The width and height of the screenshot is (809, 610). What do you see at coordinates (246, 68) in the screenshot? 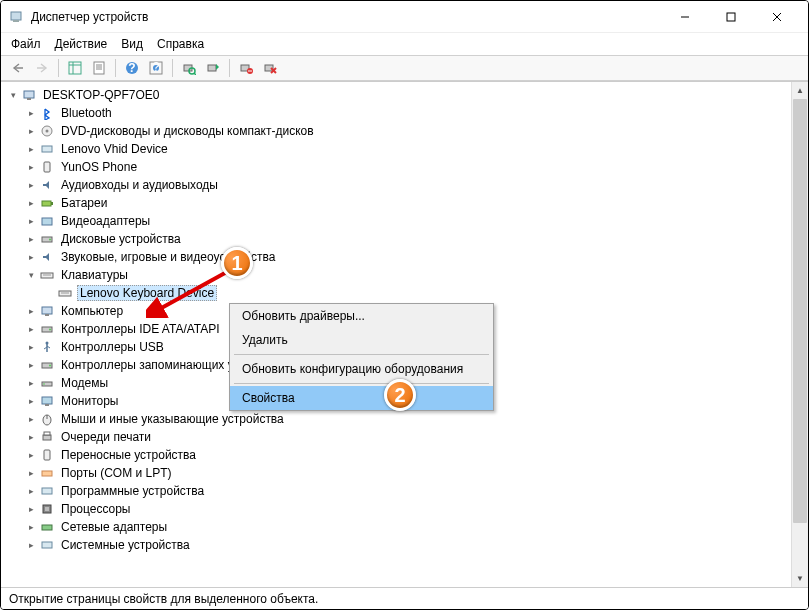
I see `uninstall-icon` at bounding box center [246, 68].